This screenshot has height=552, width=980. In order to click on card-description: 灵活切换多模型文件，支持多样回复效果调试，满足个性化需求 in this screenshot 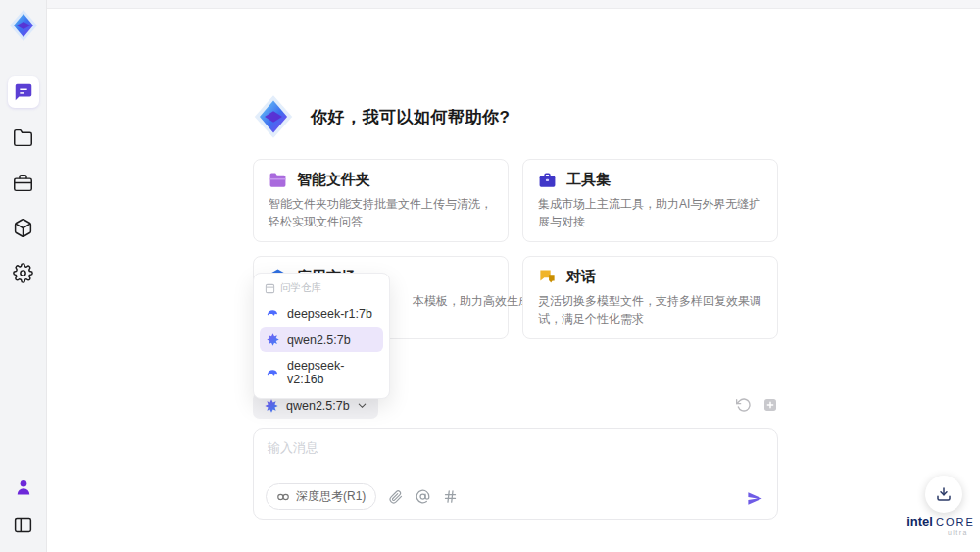, I will do `click(651, 310)`.